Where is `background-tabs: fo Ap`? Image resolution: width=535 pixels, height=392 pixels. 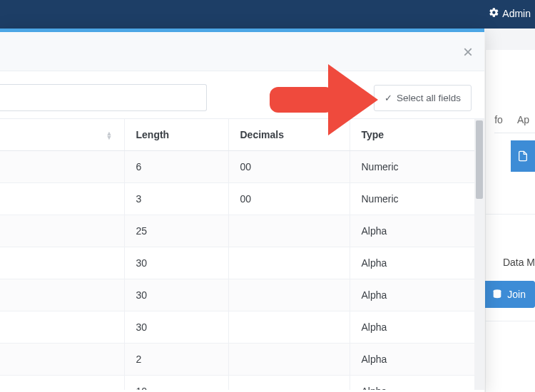
background-tabs: fo Ap is located at coordinates (515, 124).